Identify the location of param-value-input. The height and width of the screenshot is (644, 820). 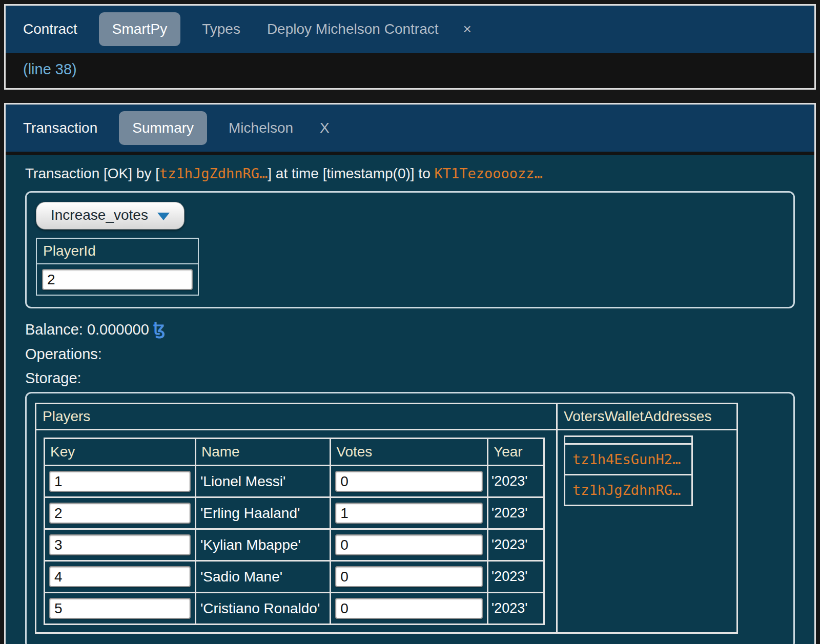
(117, 280).